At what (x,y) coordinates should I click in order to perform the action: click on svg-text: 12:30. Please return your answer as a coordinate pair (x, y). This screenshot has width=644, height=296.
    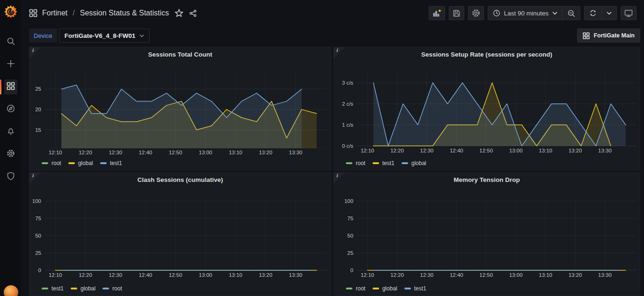
    Looking at the image, I should click on (115, 275).